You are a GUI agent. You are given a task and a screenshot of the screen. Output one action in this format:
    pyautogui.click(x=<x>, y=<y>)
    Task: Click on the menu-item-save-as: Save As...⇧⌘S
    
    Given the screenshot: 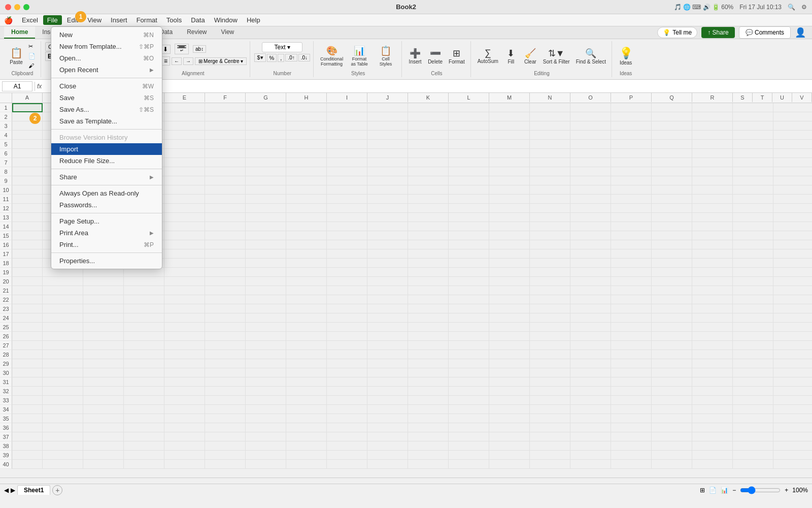 What is the action you would take?
    pyautogui.click(x=107, y=110)
    